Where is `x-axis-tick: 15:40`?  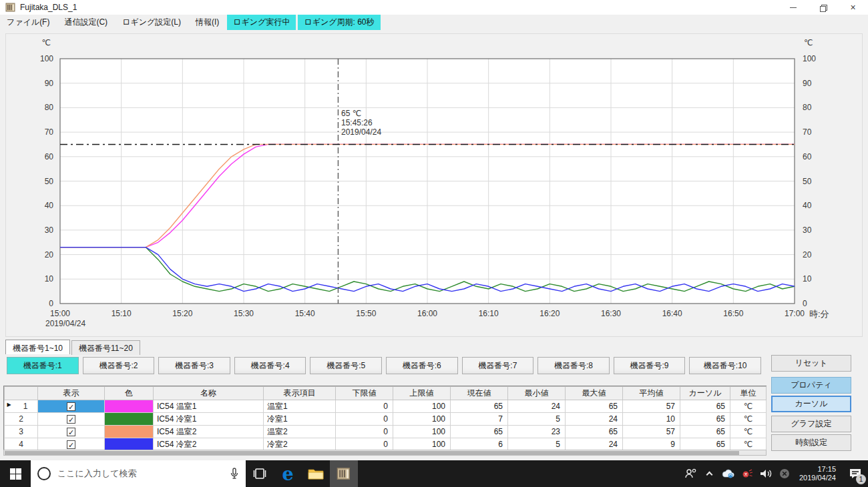 x-axis-tick: 15:40 is located at coordinates (305, 314).